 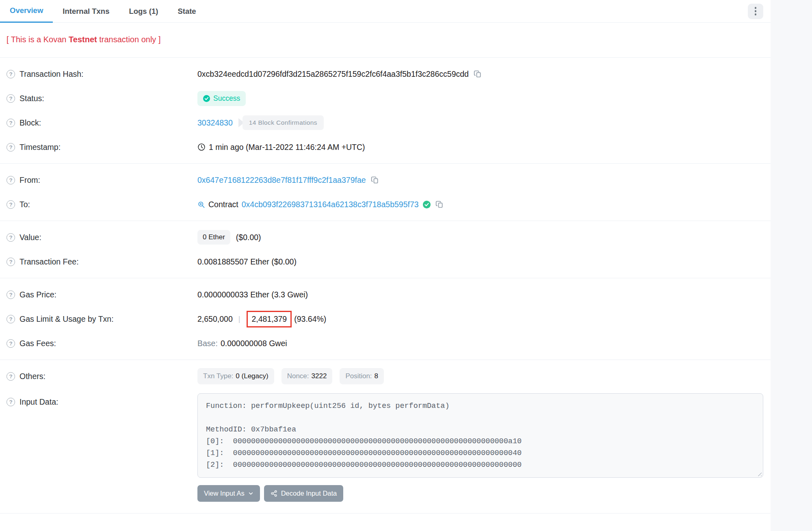 I want to click on decode-input-data-label: Decode Input Data, so click(x=309, y=493).